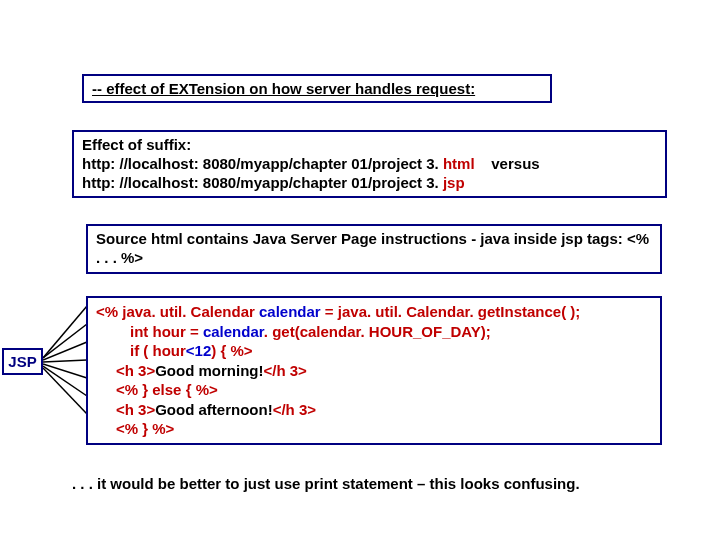 The width and height of the screenshot is (720, 540). I want to click on c4b: Good morning!, so click(209, 370).